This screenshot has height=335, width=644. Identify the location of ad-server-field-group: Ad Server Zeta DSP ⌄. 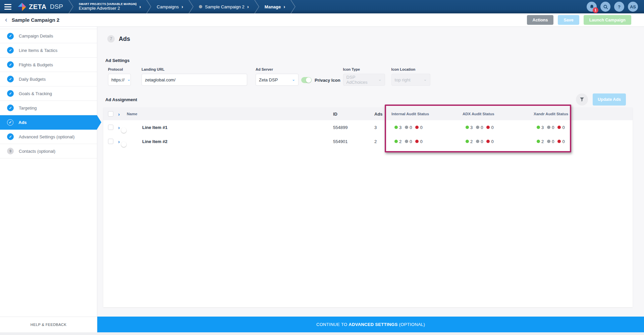
(277, 76).